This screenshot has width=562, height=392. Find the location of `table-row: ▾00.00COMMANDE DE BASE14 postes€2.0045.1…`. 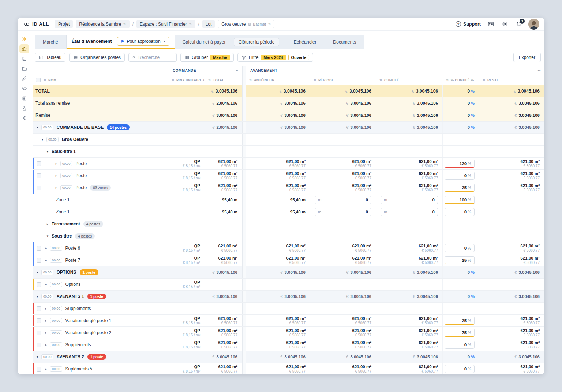

table-row: ▾00.00COMMANDE DE BASE14 postes€2.0045.1… is located at coordinates (288, 127).